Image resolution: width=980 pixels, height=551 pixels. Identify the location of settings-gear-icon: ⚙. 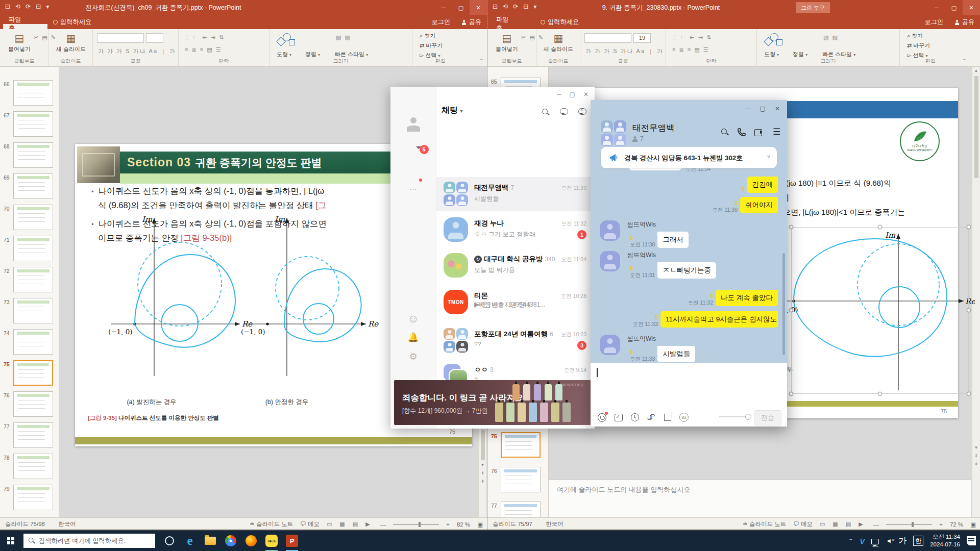
(413, 357).